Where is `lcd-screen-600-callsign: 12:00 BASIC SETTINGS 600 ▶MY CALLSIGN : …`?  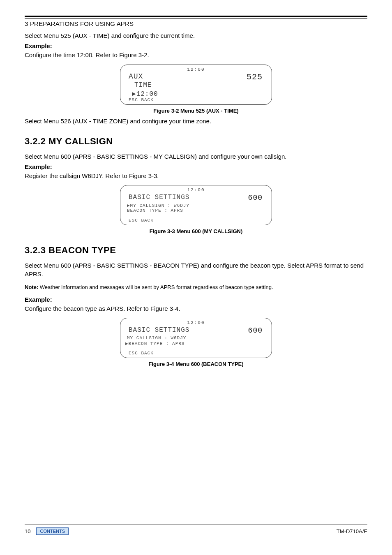
lcd-screen-600-callsign: 12:00 BASIC SETTINGS 600 ▶MY CALLSIGN : … is located at coordinates (196, 205).